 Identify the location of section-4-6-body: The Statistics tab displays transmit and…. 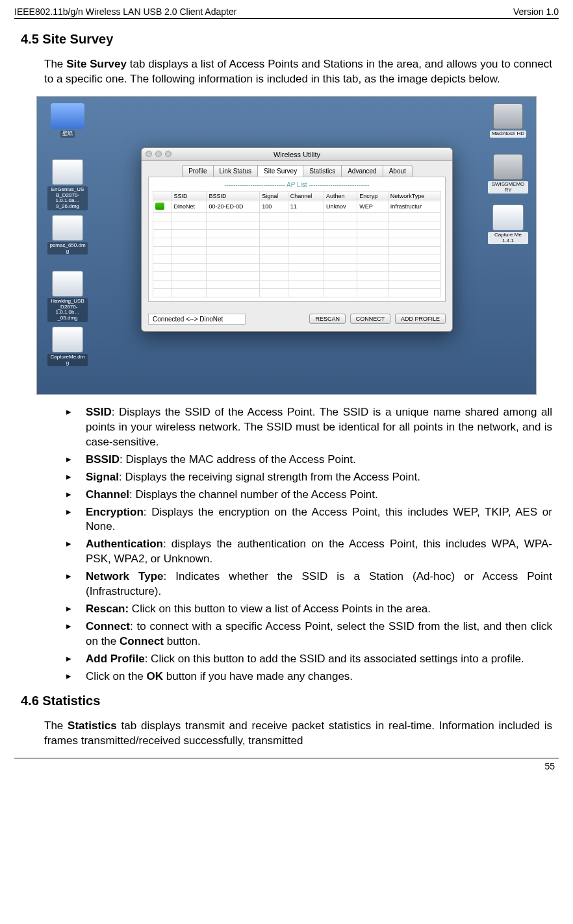
(298, 734).